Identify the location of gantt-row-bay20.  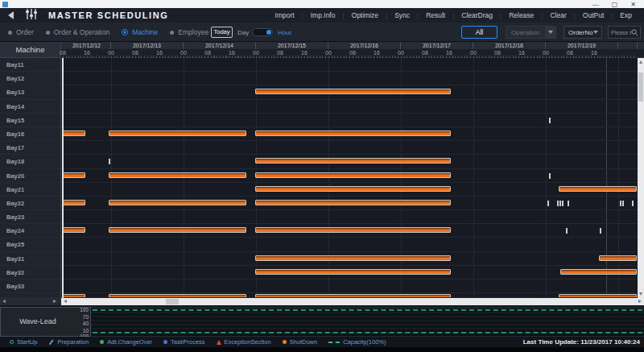
(349, 176).